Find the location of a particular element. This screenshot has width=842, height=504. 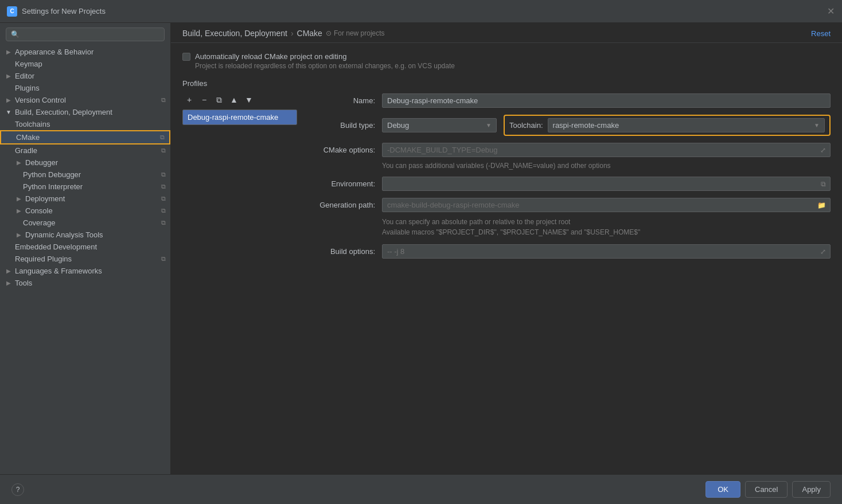

toolchain-select: raspi-remote-cmake ▼ is located at coordinates (686, 125).